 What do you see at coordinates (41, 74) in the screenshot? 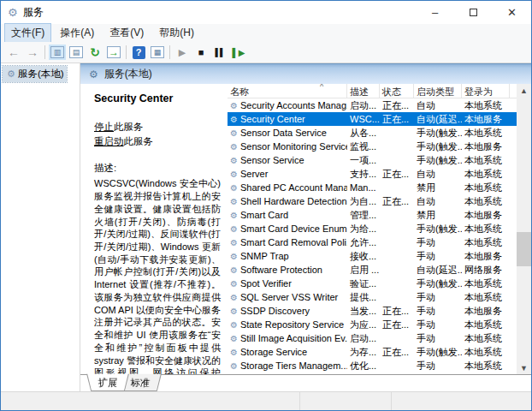
I see `tree-item-label: 服务(本地)` at bounding box center [41, 74].